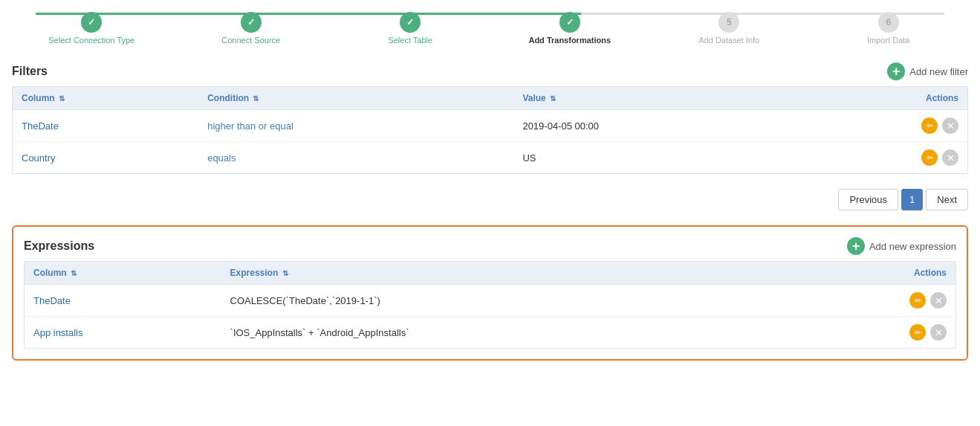 Image resolution: width=980 pixels, height=426 pixels. Describe the element at coordinates (657, 98) in the screenshot. I see `col-header-value: Value ⇅` at that location.